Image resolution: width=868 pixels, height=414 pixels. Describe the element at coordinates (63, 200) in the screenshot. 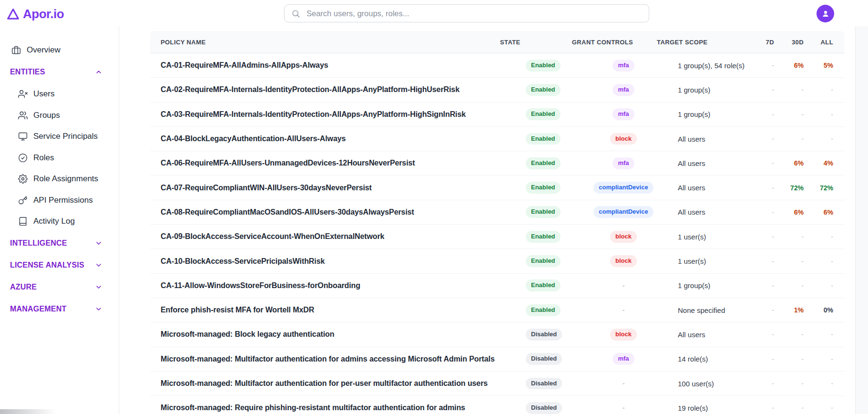

I see `sidebar-item-label: API Permissions` at that location.